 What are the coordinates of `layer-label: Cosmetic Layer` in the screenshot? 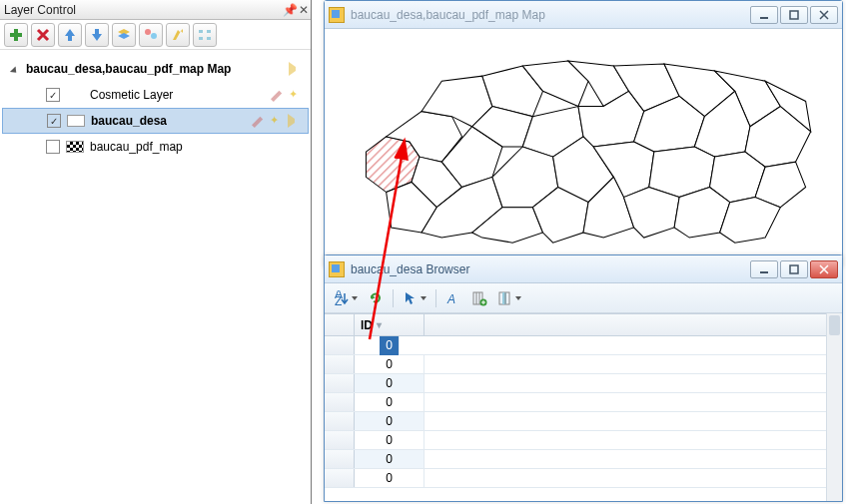 It's located at (180, 95).